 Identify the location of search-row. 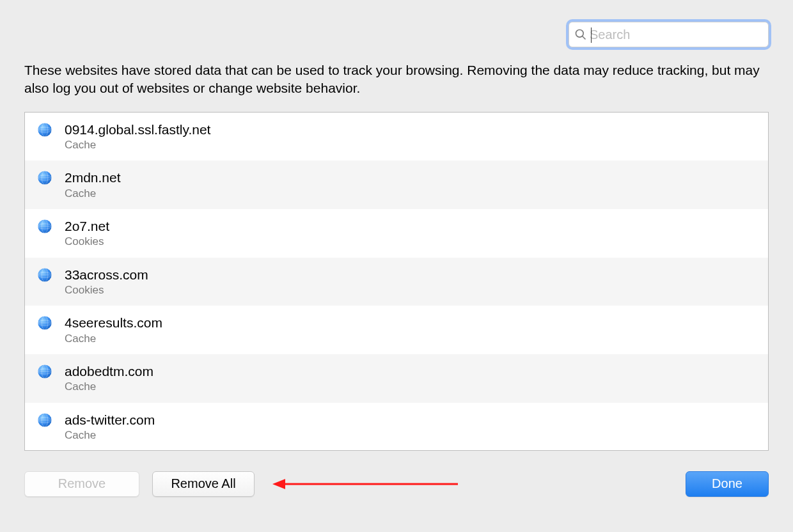
(396, 35).